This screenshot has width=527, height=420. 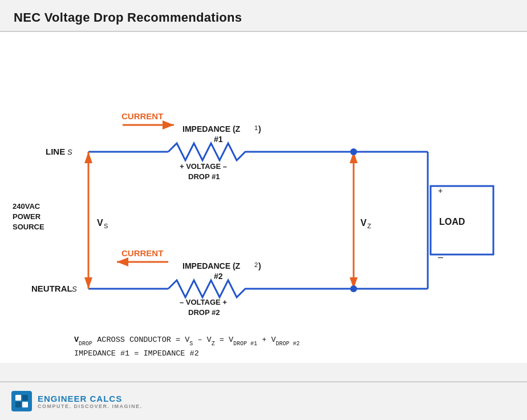 What do you see at coordinates (90, 398) in the screenshot?
I see `brand-name: ENGINEER CALCS` at bounding box center [90, 398].